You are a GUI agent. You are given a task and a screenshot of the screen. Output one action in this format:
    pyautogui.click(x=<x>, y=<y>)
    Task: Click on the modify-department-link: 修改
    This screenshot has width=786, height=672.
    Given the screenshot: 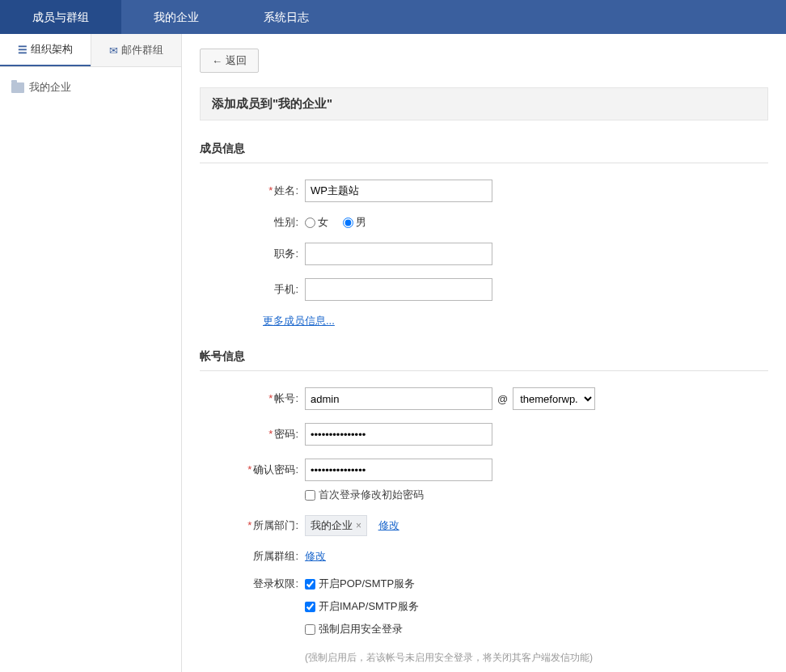 What is the action you would take?
    pyautogui.click(x=389, y=526)
    